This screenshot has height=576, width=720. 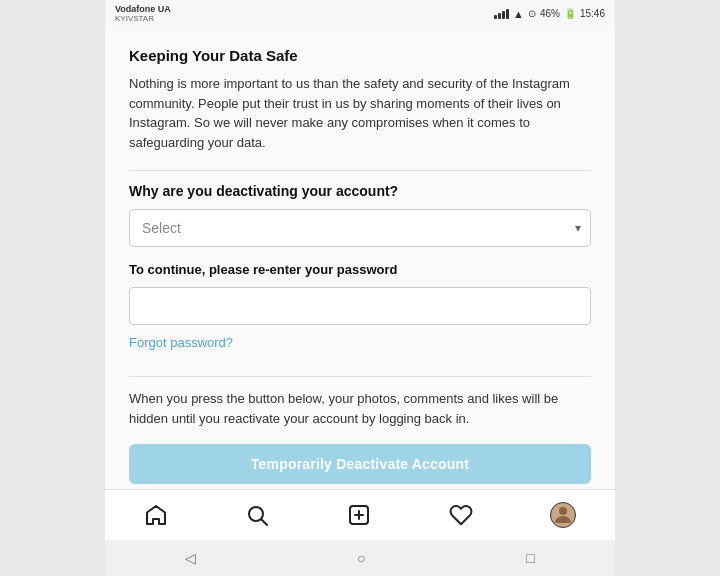 What do you see at coordinates (359, 515) in the screenshot?
I see `nav-add` at bounding box center [359, 515].